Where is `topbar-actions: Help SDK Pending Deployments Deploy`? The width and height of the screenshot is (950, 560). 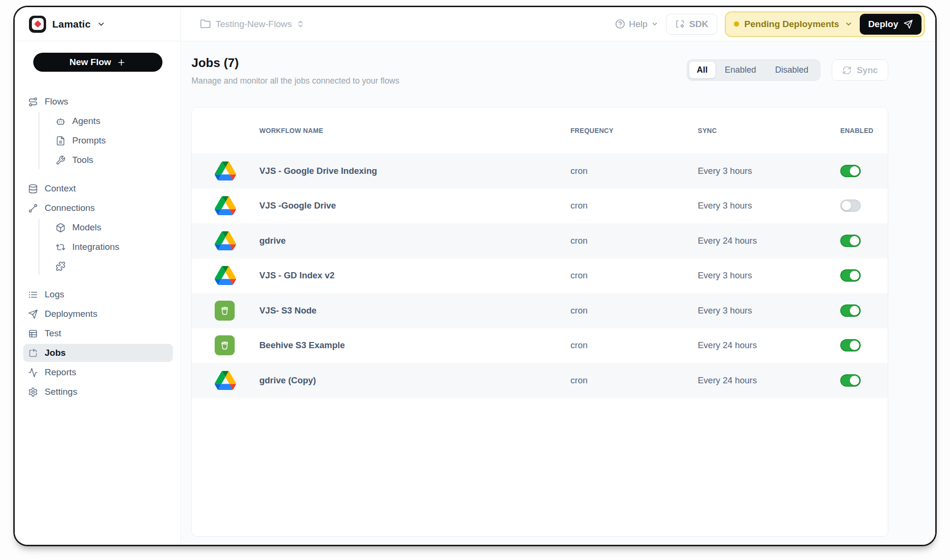 topbar-actions: Help SDK Pending Deployments Deploy is located at coordinates (775, 24).